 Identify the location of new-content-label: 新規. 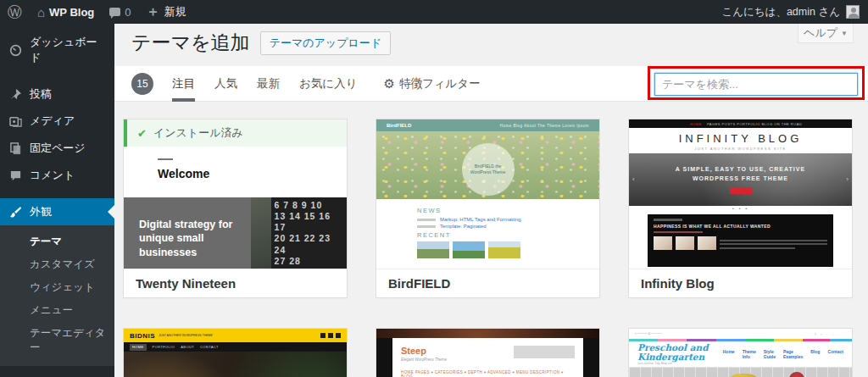
(175, 12).